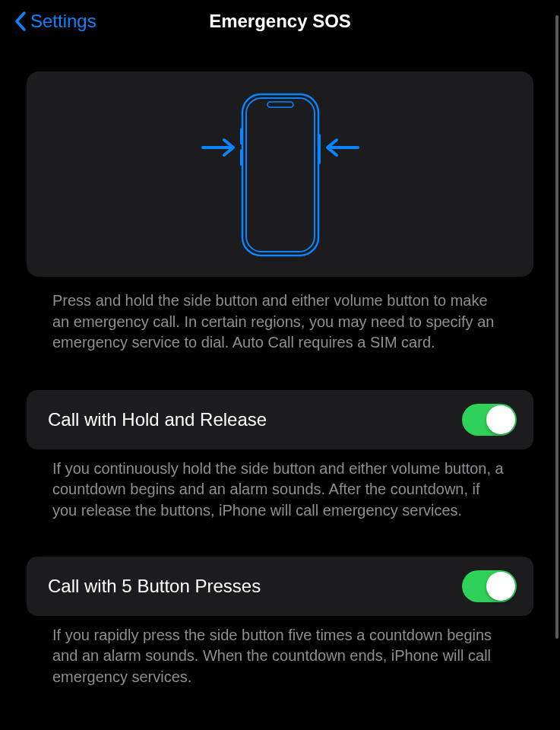 The image size is (560, 730). What do you see at coordinates (280, 21) in the screenshot?
I see `page-title: Emergency SOS` at bounding box center [280, 21].